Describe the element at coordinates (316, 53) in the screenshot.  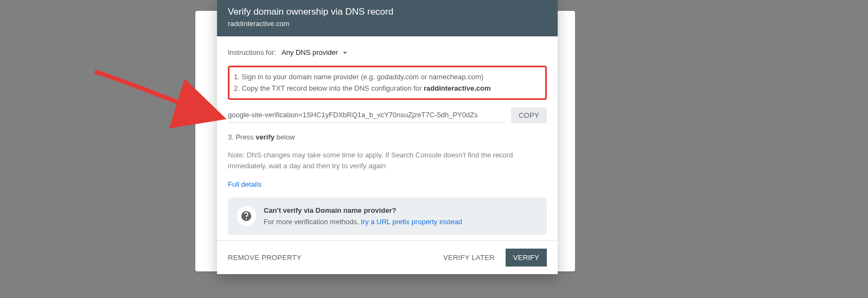
I see `dns-provider-select: Any DNS provider` at that location.